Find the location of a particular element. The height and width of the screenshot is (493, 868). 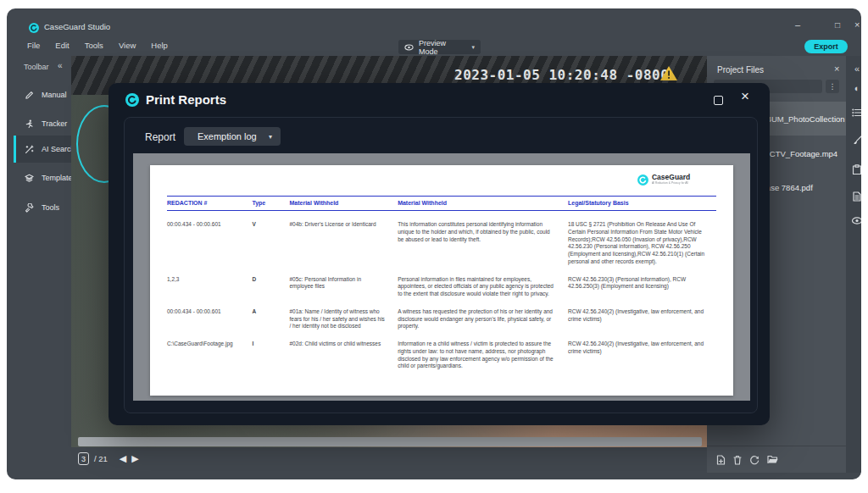

col-legal-basis: Legal/Statutory Basis is located at coordinates (643, 203).